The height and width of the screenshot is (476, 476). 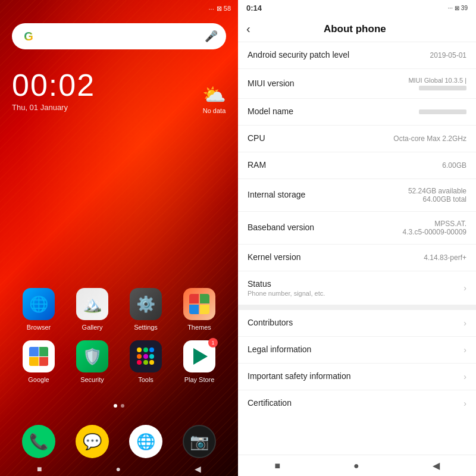 I want to click on item-safety-information: Important safety information ›, so click(x=357, y=377).